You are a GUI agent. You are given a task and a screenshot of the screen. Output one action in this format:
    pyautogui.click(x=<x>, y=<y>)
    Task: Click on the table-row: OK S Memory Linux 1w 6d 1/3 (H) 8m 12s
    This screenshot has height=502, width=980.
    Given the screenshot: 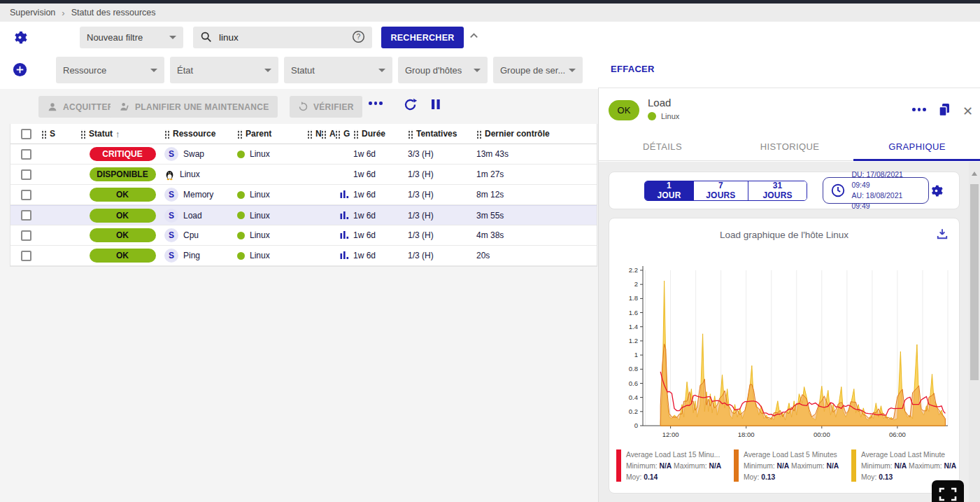 What is the action you would take?
    pyautogui.click(x=304, y=195)
    